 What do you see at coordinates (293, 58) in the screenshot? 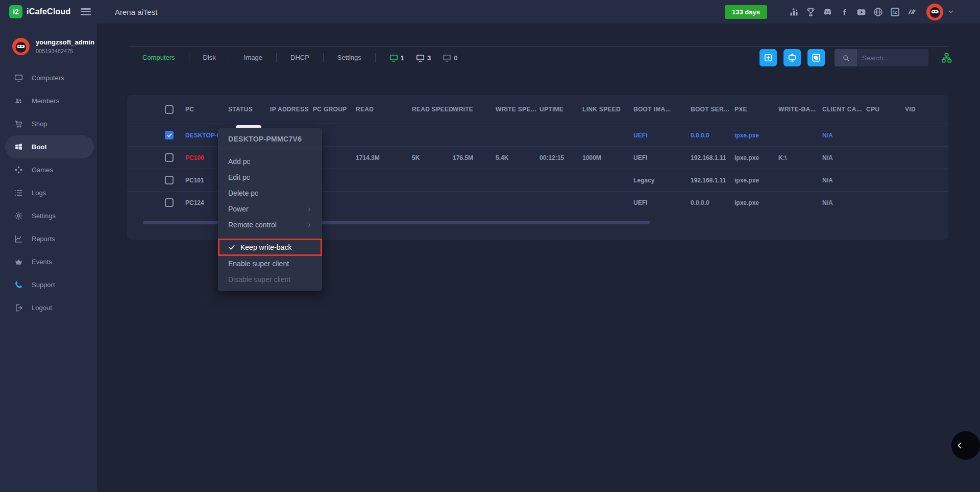
I see `tabs: Computers Disk Image DHCP Settings 1 3 0` at bounding box center [293, 58].